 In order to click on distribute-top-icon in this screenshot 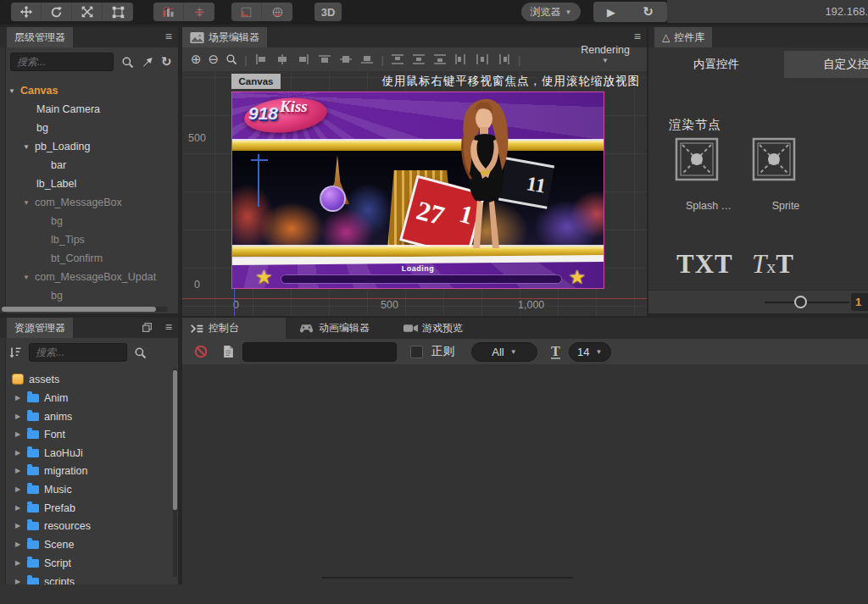, I will do `click(398, 59)`.